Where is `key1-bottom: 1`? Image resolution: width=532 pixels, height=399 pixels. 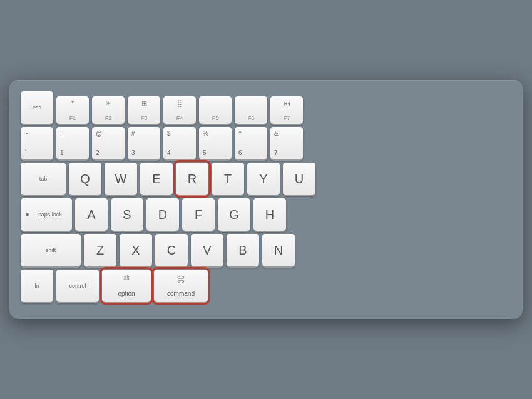 key1-bottom: 1 is located at coordinates (62, 153).